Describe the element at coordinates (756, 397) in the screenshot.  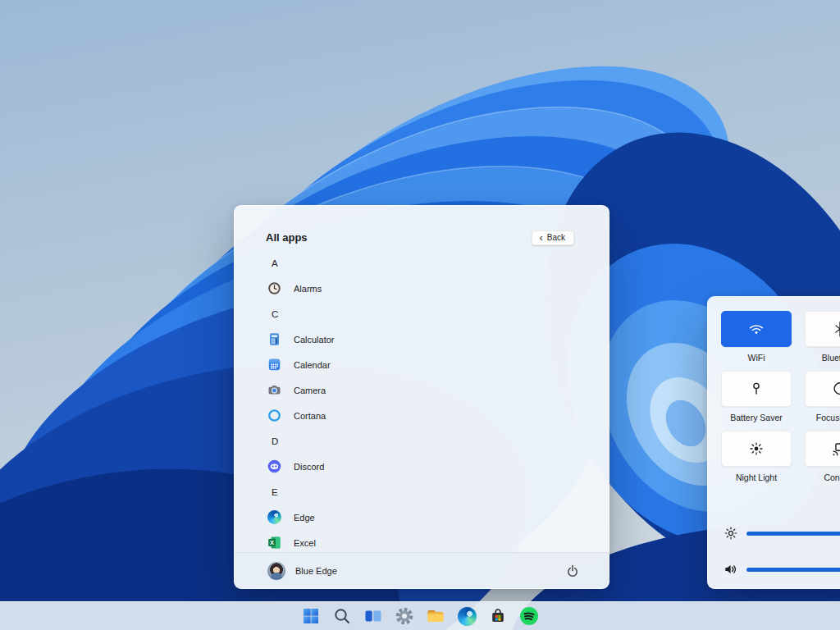
I see `quick-tile-battery-saver: Battery Saver` at that location.